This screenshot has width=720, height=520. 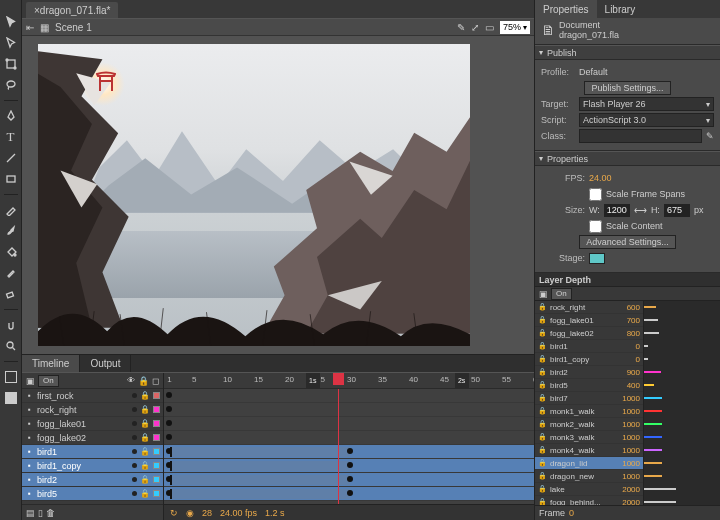 I want to click on rect-tool, so click(x=11, y=179).